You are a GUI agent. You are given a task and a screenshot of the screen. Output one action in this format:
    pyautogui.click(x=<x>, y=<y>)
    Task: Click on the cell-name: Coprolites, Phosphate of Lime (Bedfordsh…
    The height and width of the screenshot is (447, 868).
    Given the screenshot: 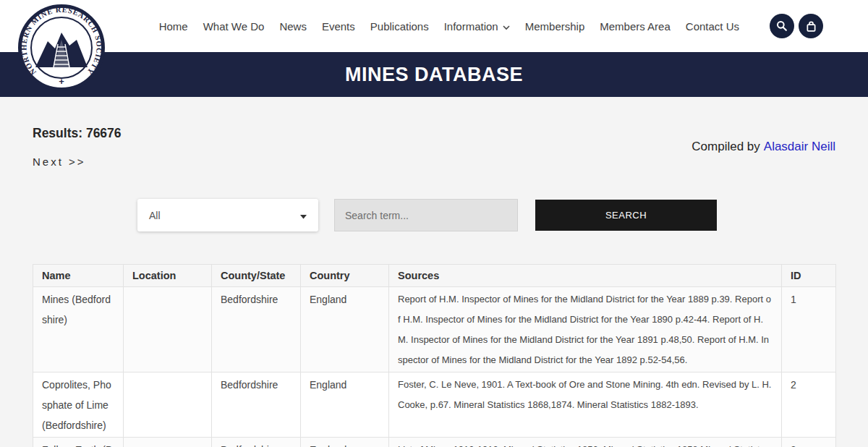 What is the action you would take?
    pyautogui.click(x=78, y=405)
    